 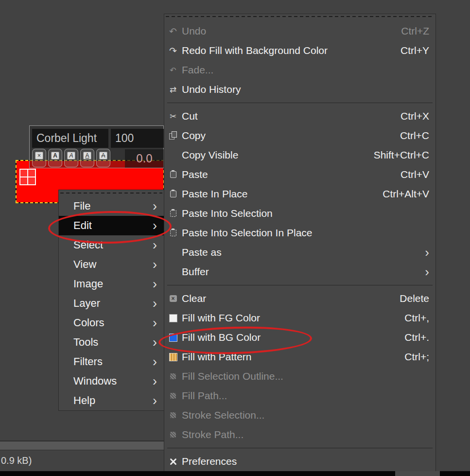 I want to click on fill-path-icon, so click(x=173, y=396).